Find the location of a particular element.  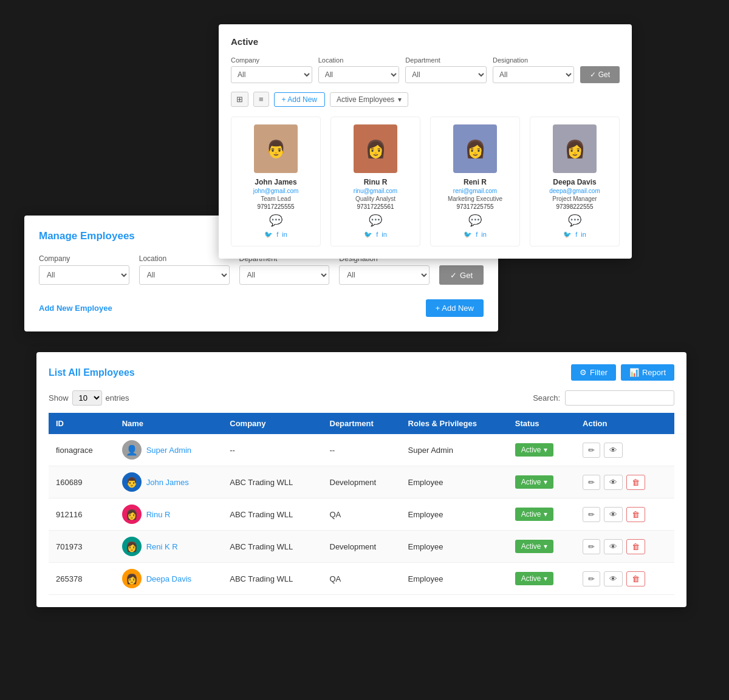

linkedin-icon-1: in is located at coordinates (384, 234).